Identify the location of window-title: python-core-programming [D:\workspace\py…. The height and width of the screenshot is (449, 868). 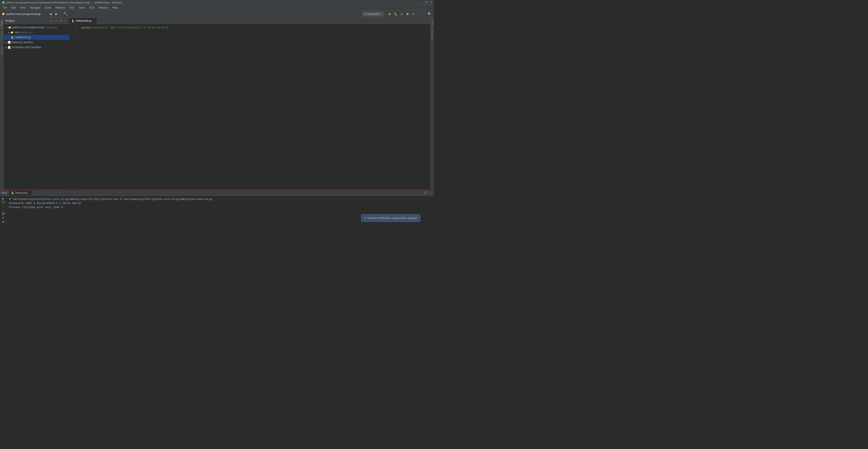
(64, 2).